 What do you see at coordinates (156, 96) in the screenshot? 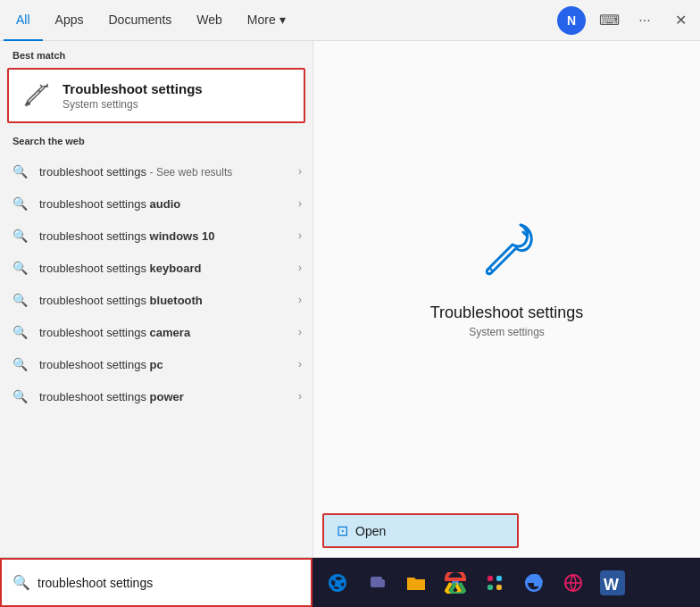
I see `best-match-item: Troubleshoot settings System settings` at bounding box center [156, 96].